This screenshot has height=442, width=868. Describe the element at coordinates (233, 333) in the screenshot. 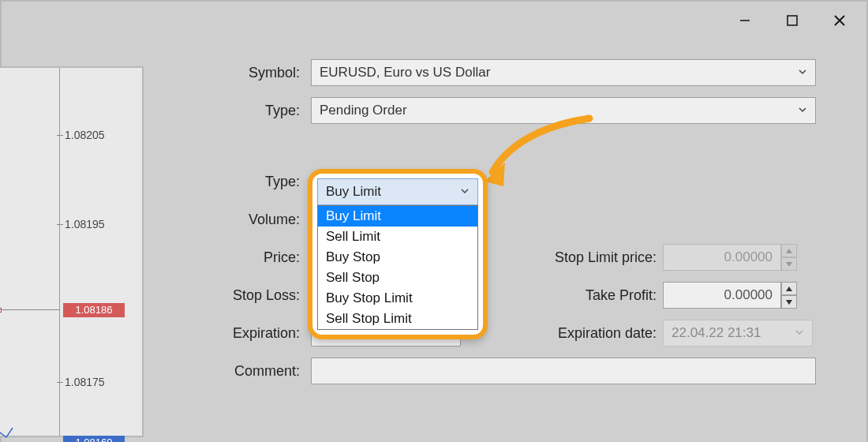

I see `expiration-label: Expiration:` at that location.